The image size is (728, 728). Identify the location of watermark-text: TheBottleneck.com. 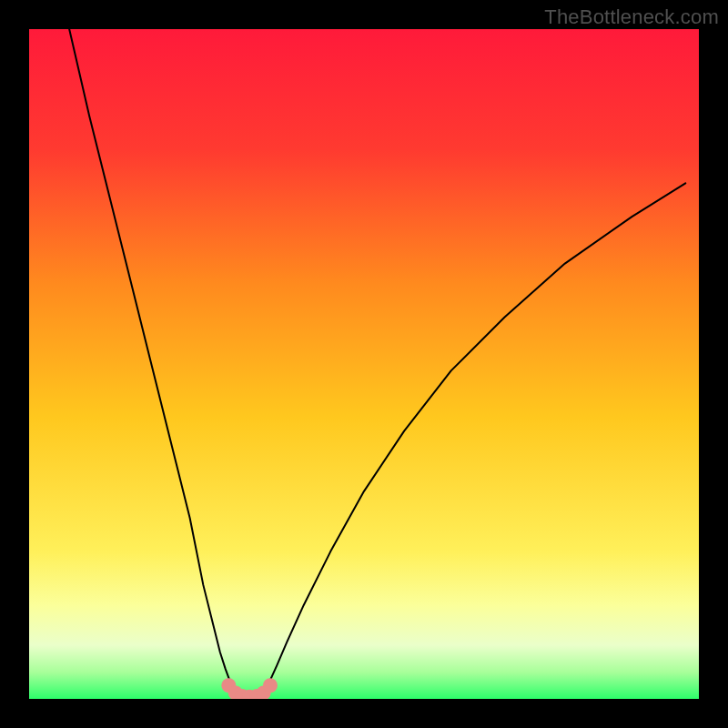
(632, 17).